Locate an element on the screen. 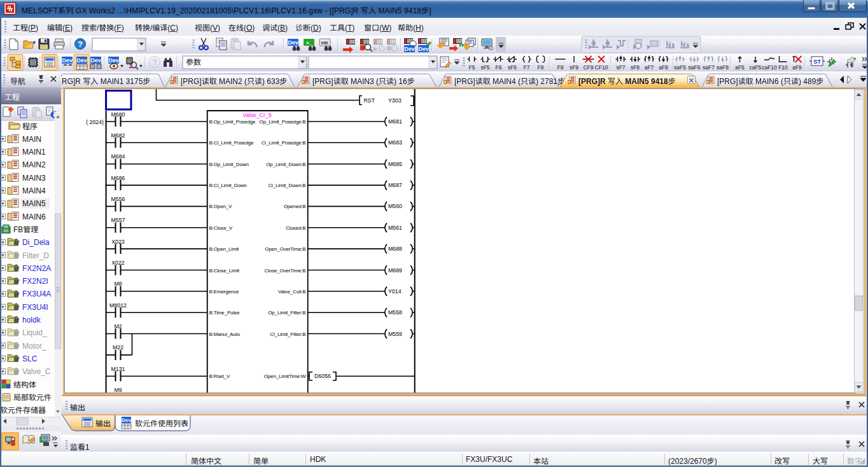 Image resolution: width=868 pixels, height=467 pixels. svg-text: M685 is located at coordinates (395, 164).